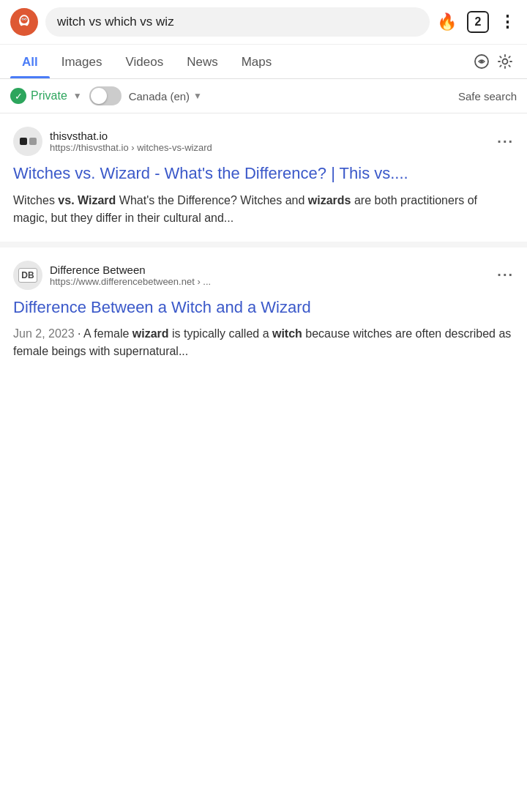 Image resolution: width=527 pixels, height=812 pixels. Describe the element at coordinates (99, 96) in the screenshot. I see `toggle-knob` at that location.